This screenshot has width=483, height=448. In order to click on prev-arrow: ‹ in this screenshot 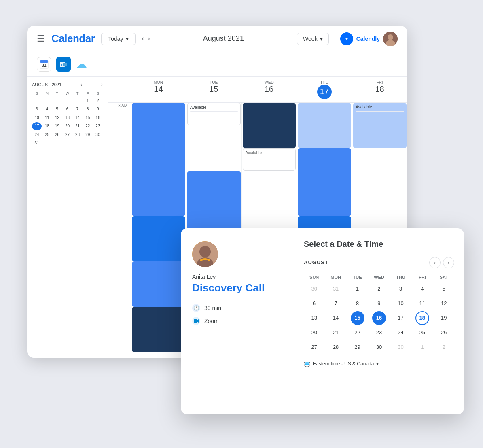, I will do `click(143, 39)`.